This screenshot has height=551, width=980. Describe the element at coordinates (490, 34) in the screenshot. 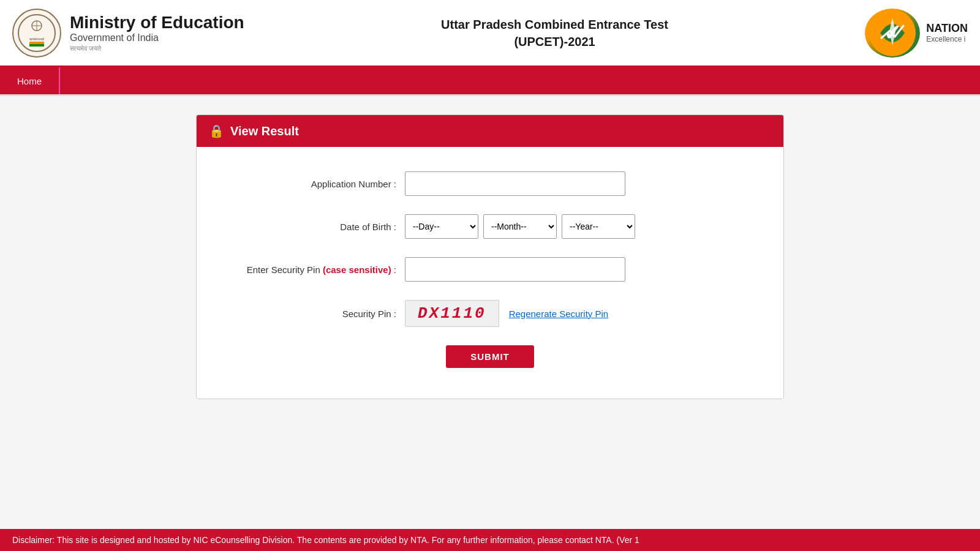

I see `page-header: सत्यमेव जयते Ministry of Education Gover…` at that location.